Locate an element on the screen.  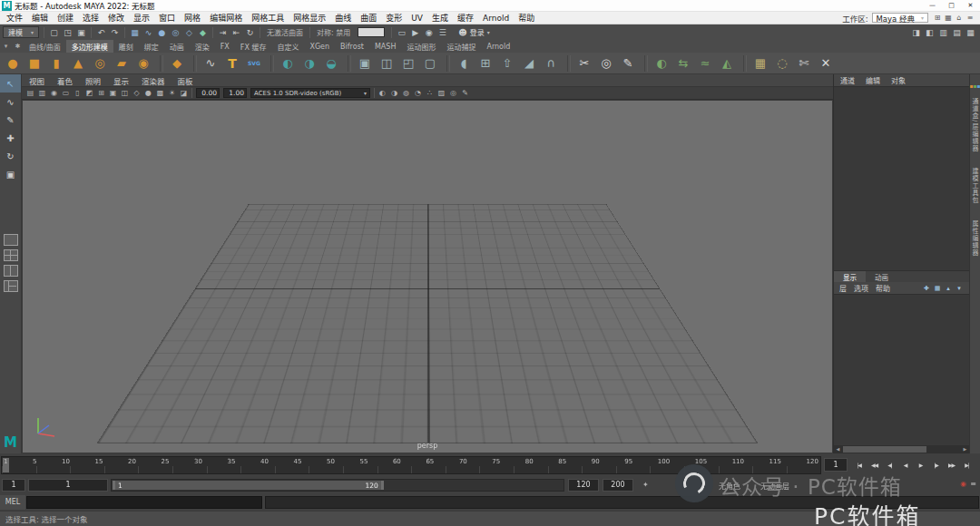
toggle-tool-settings-icon: ▤ is located at coordinates (956, 33).